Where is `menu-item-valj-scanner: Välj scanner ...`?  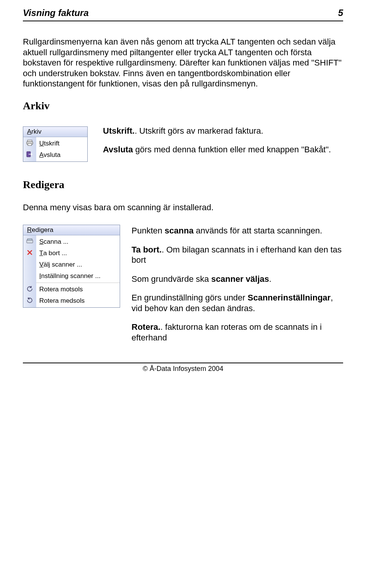 menu-item-valj-scanner: Välj scanner ... is located at coordinates (78, 265).